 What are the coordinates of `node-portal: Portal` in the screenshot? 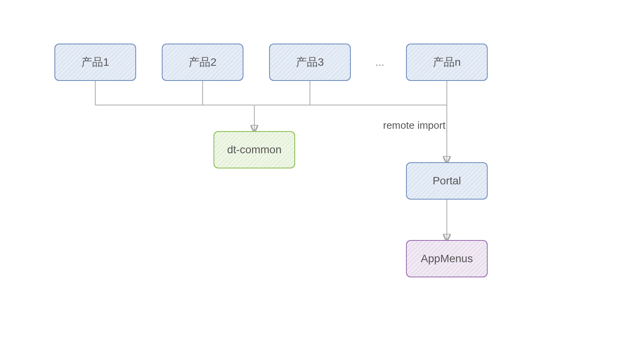 It's located at (447, 181).